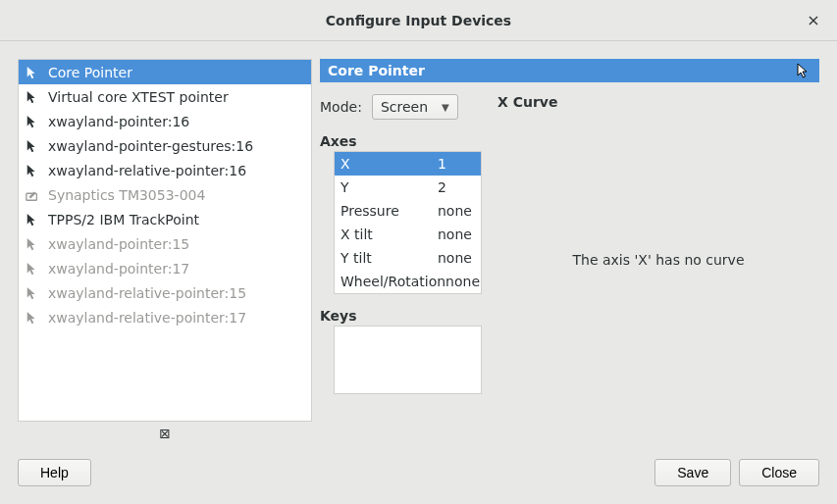 The width and height of the screenshot is (837, 504). I want to click on device-list-item: xwayland-relative-pointer:16, so click(165, 171).